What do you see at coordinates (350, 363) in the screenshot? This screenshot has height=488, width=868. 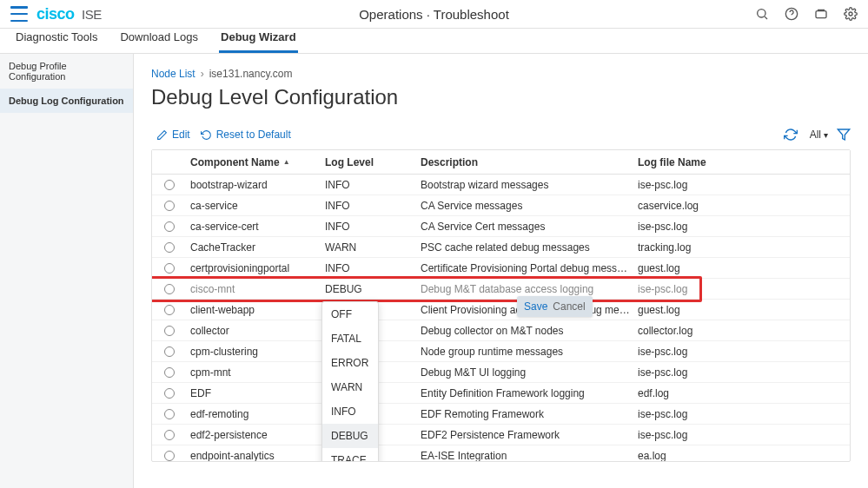 I see `level-option-error: ERROR` at bounding box center [350, 363].